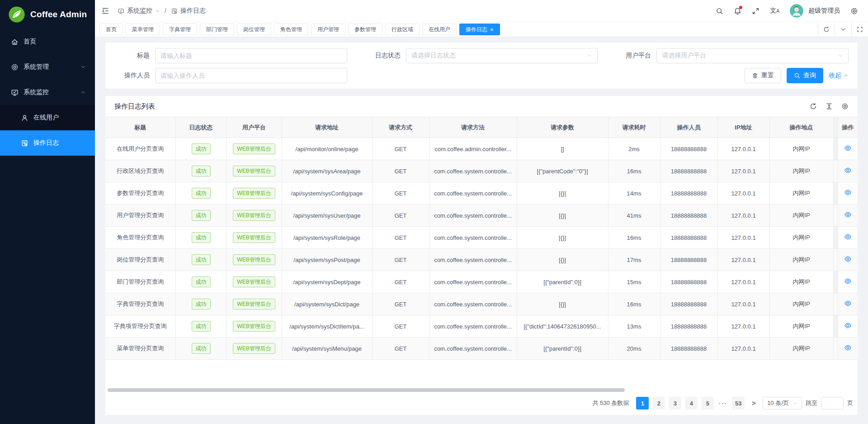 This screenshot has height=424, width=868. What do you see at coordinates (835, 304) in the screenshot?
I see `scrollbar-gutter` at bounding box center [835, 304].